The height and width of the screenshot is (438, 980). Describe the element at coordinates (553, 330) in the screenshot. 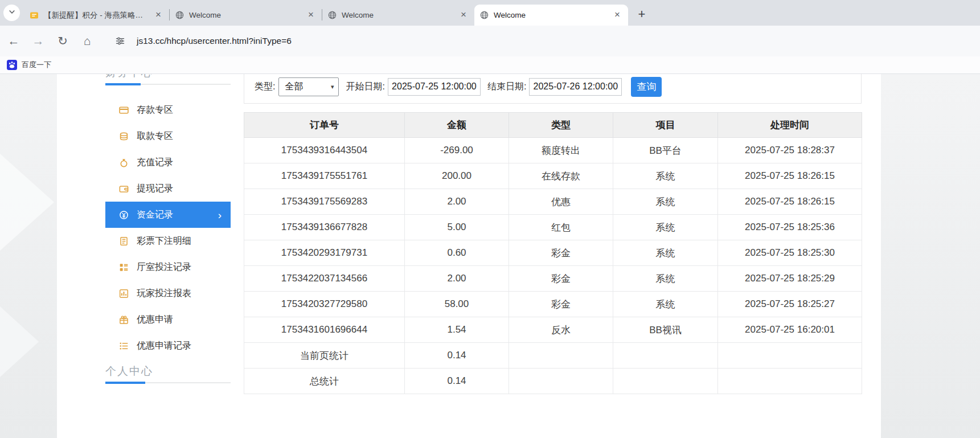

I see `table-row: 17534316016966441.54反水BB视讯2025-07-25 16:…` at that location.